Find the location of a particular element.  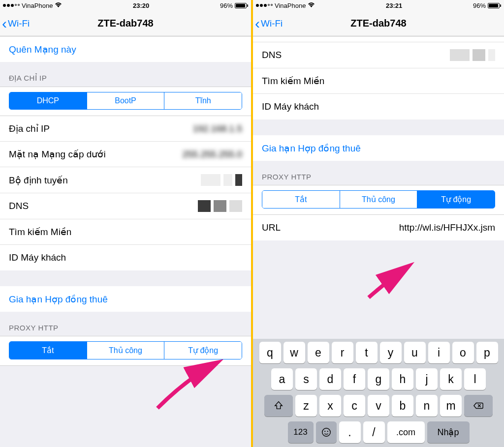

key-n: n is located at coordinates (427, 406).